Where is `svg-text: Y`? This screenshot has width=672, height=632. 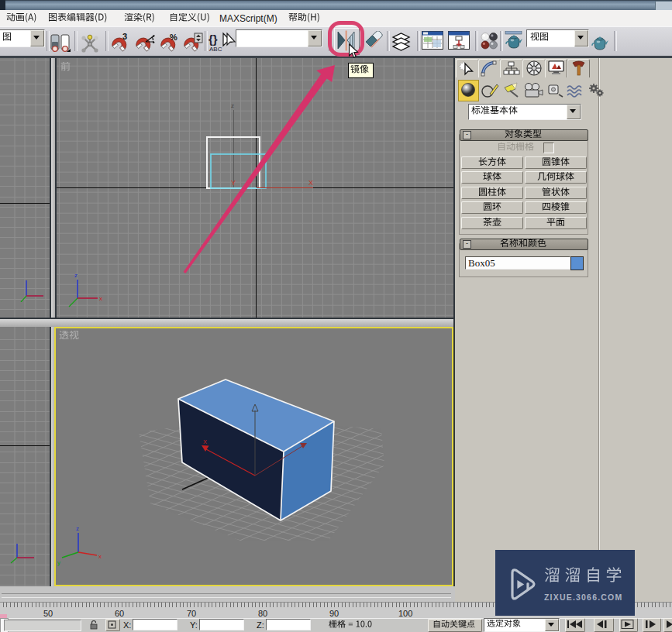 svg-text: Y is located at coordinates (233, 183).